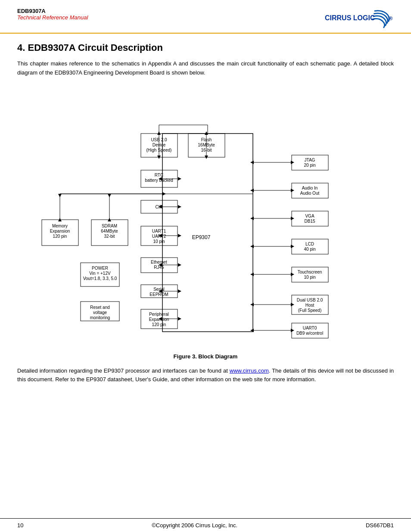 This screenshot has width=411, height=532. What do you see at coordinates (159, 289) in the screenshot?
I see `svg-text: Serial` at bounding box center [159, 289].